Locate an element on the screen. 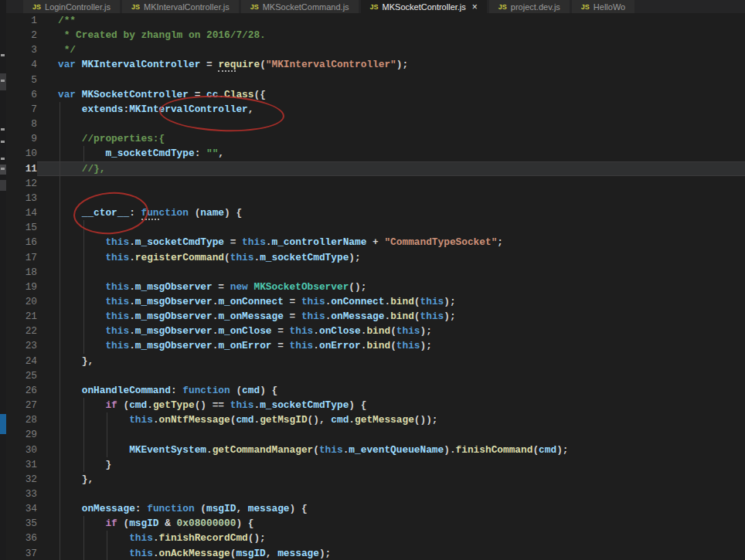 The image size is (745, 560). tab-label: LoginController.js is located at coordinates (77, 7).